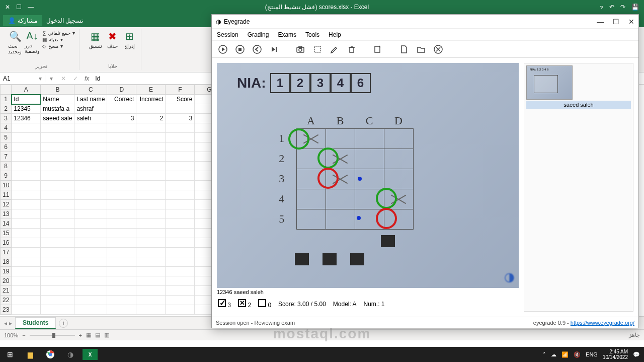 This screenshot has width=644, height=362. What do you see at coordinates (223, 49) in the screenshot?
I see `play-button` at bounding box center [223, 49].